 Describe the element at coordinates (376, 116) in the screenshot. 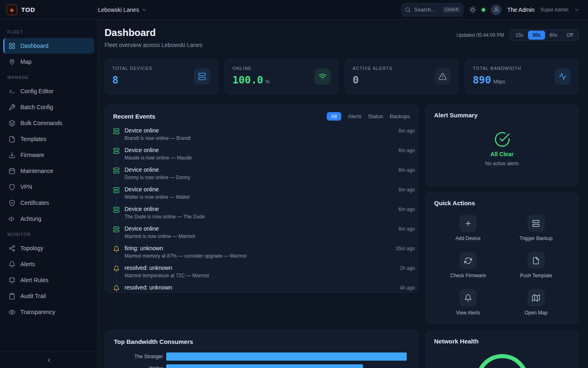

I see `tab-status: Status` at that location.